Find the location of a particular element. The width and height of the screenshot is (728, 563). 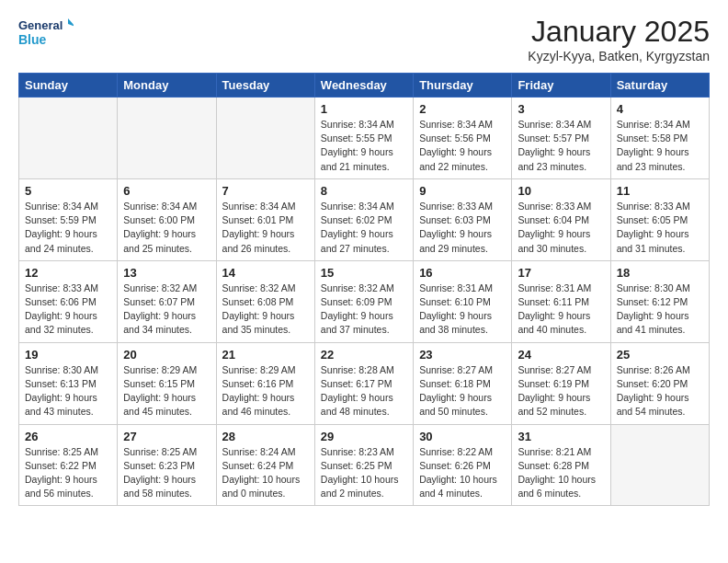

day-number: 21 is located at coordinates (266, 355).